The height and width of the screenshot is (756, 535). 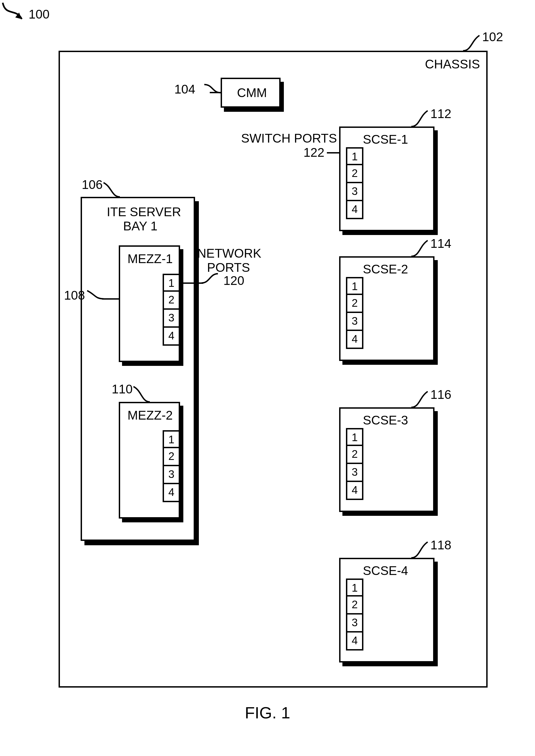 What do you see at coordinates (354, 340) in the screenshot?
I see `scse2-port-4: 4` at bounding box center [354, 340].